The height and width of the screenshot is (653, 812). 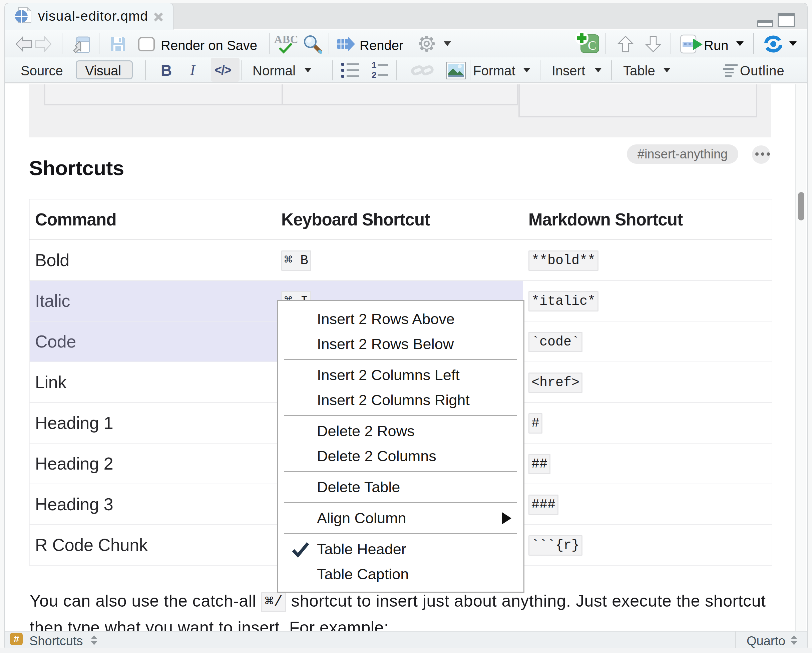 I want to click on svg-text: 2, so click(x=374, y=75).